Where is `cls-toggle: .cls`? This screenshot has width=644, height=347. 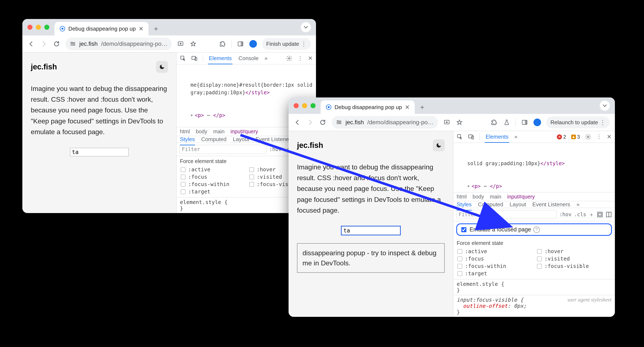 cls-toggle: .cls is located at coordinates (580, 214).